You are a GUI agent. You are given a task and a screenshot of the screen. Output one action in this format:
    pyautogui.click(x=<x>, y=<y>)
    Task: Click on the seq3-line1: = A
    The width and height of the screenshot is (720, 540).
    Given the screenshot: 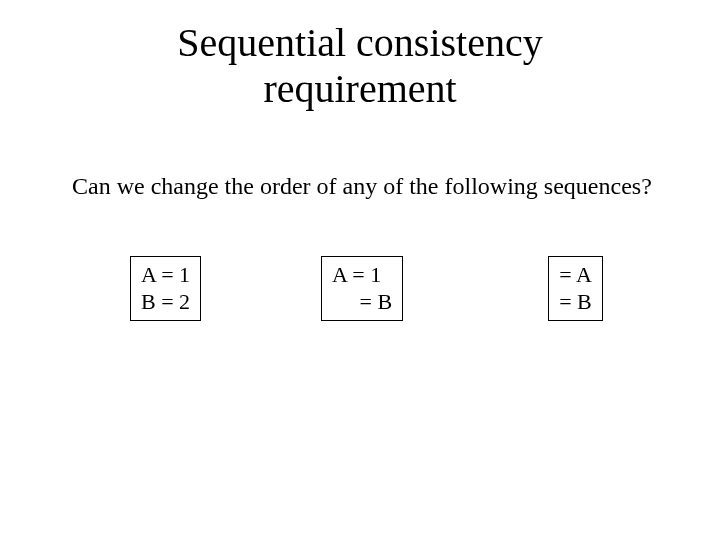 What is the action you would take?
    pyautogui.click(x=576, y=274)
    